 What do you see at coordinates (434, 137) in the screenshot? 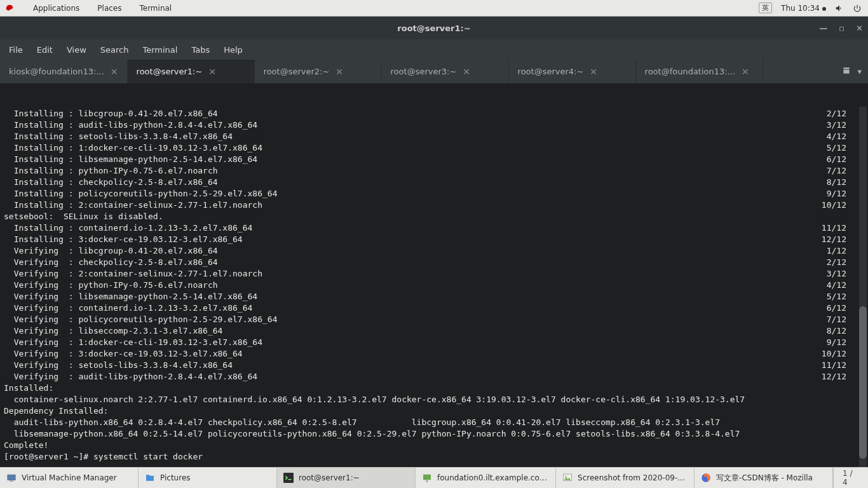
I see `terminal-line: Installing : setools-libs-3.3.8-4.el7.x8…` at bounding box center [434, 137].